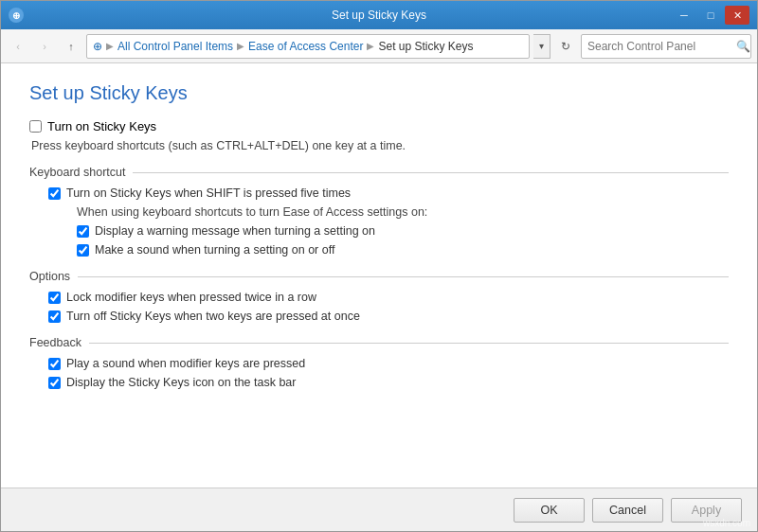 This screenshot has width=758, height=532. What do you see at coordinates (403, 212) in the screenshot?
I see `sub-description: When using keyboard shortcuts to turn Ea…` at bounding box center [403, 212].